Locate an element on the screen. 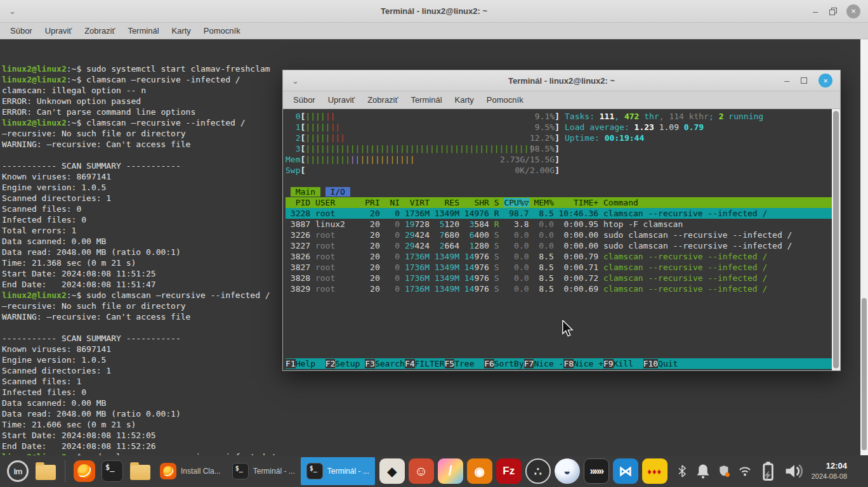 The image size is (868, 487). process-row: 3227 root 20 0 29424 2664 1280 S 0.0 0.0… is located at coordinates (558, 246).